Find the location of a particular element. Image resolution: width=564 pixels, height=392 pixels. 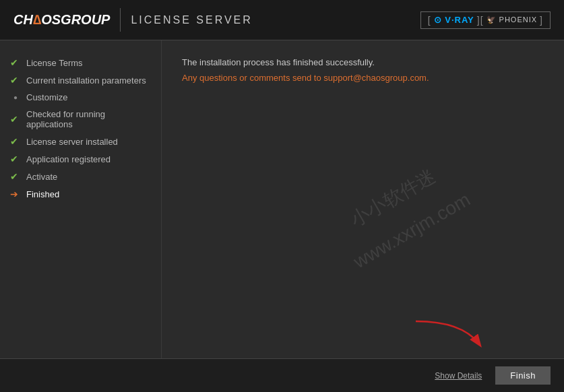

sidebar-item-checked-running: ✔ Checked for running applications is located at coordinates (81, 119).